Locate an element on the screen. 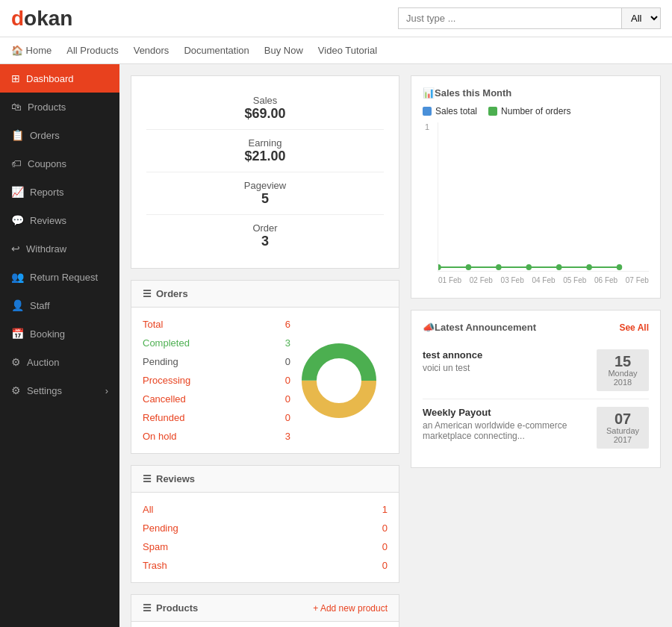 The width and height of the screenshot is (672, 627). return-icon: 👥 is located at coordinates (18, 277).